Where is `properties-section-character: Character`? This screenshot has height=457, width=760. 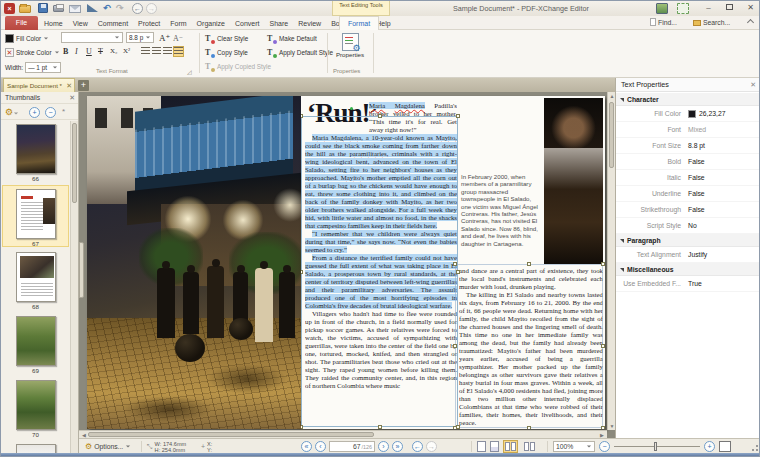
properties-section-character: Character is located at coordinates (688, 100).